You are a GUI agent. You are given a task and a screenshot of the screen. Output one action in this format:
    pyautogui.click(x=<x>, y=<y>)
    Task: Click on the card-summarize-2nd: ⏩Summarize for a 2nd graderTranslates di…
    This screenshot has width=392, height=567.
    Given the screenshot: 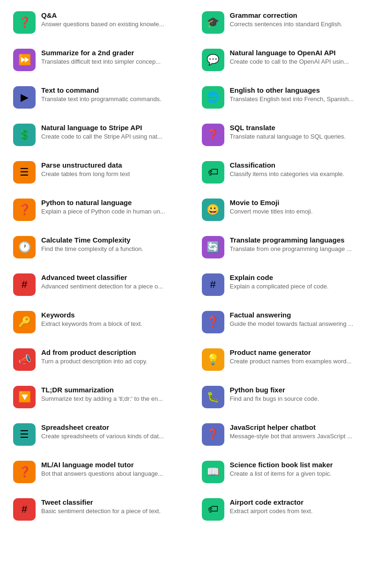 What is the action you would take?
    pyautogui.click(x=102, y=60)
    